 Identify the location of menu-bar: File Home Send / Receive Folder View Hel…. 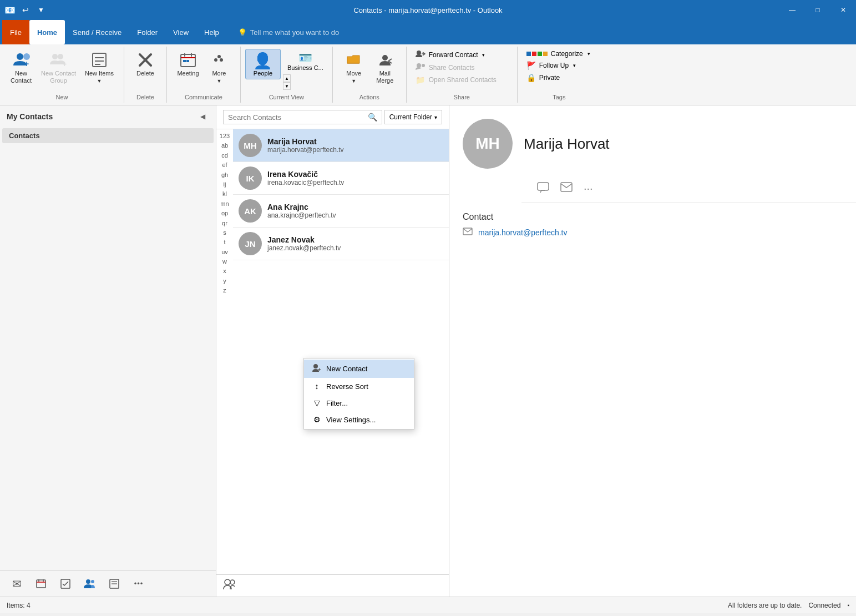
(428, 32).